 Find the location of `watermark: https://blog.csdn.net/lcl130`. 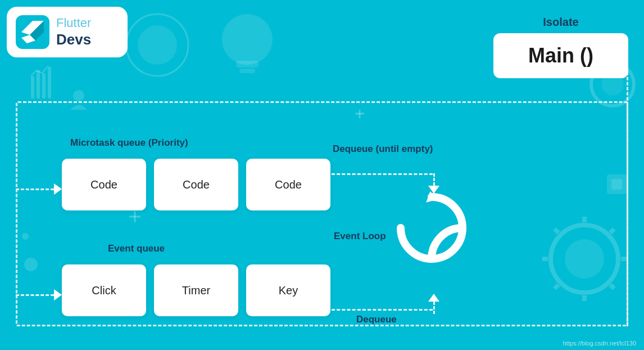

watermark: https://blog.csdn.net/lcl130 is located at coordinates (600, 343).